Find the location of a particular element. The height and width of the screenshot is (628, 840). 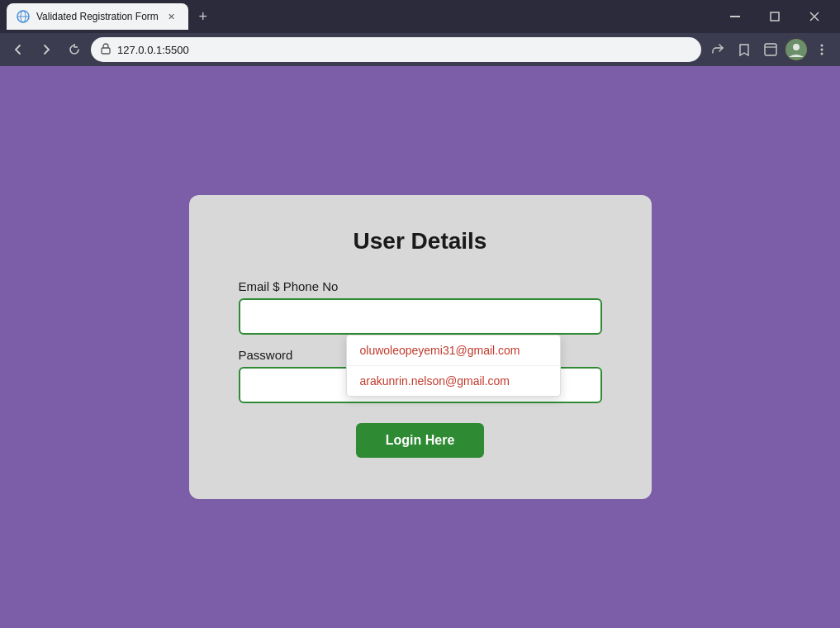

autocomplete-dropdown: oluwoleopeyemi31@gmail.com arakunrin.nel… is located at coordinates (453, 365).